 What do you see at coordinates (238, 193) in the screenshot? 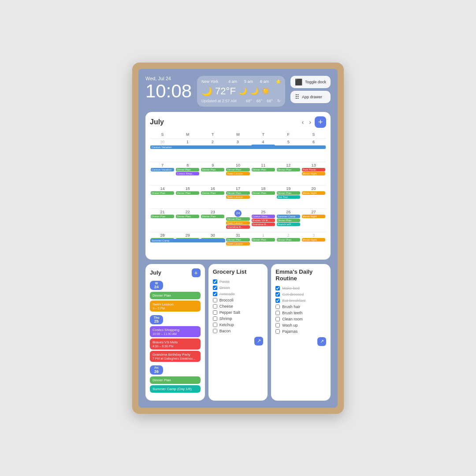
I see `calendar-grid: S M T W T F S 30 1 2 3 4 In` at bounding box center [238, 193].